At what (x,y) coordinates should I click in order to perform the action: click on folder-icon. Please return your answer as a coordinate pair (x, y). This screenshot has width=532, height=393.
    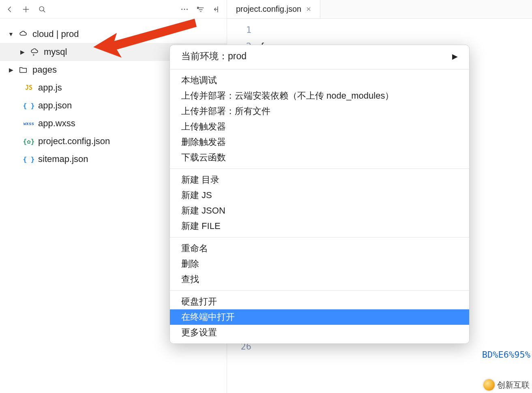
    Looking at the image, I should click on (23, 70).